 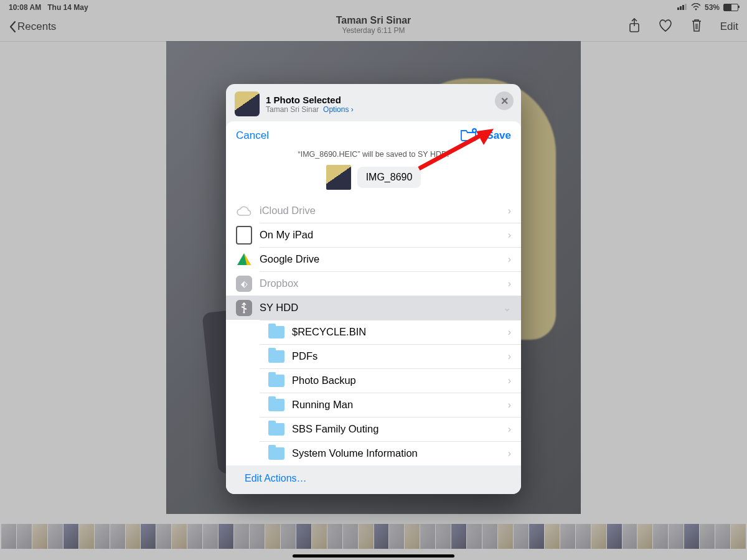 What do you see at coordinates (374, 235) in the screenshot?
I see `location-on-my-ipad: On My iPad ›` at bounding box center [374, 235].